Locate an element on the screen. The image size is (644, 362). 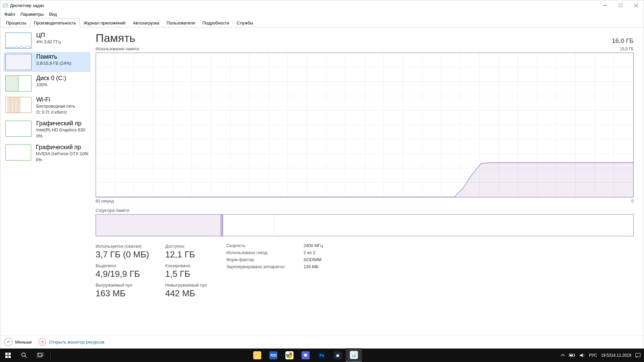
taskbar-divider is located at coordinates (50, 355).